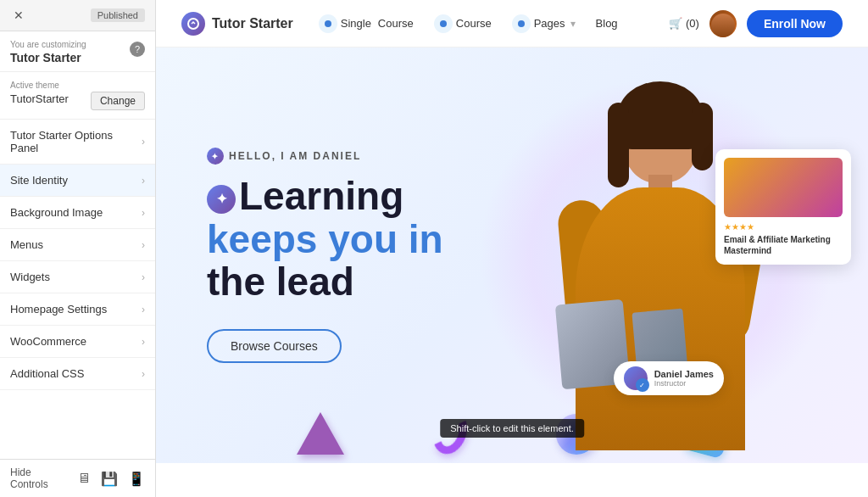 The image size is (868, 497). I want to click on customizing-theme-name: Tutor Starter, so click(48, 58).